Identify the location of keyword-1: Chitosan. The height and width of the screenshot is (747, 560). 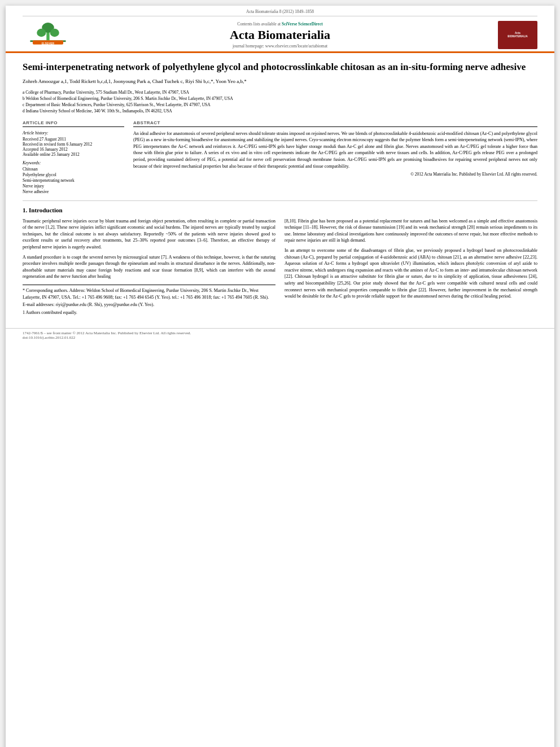
(73, 169).